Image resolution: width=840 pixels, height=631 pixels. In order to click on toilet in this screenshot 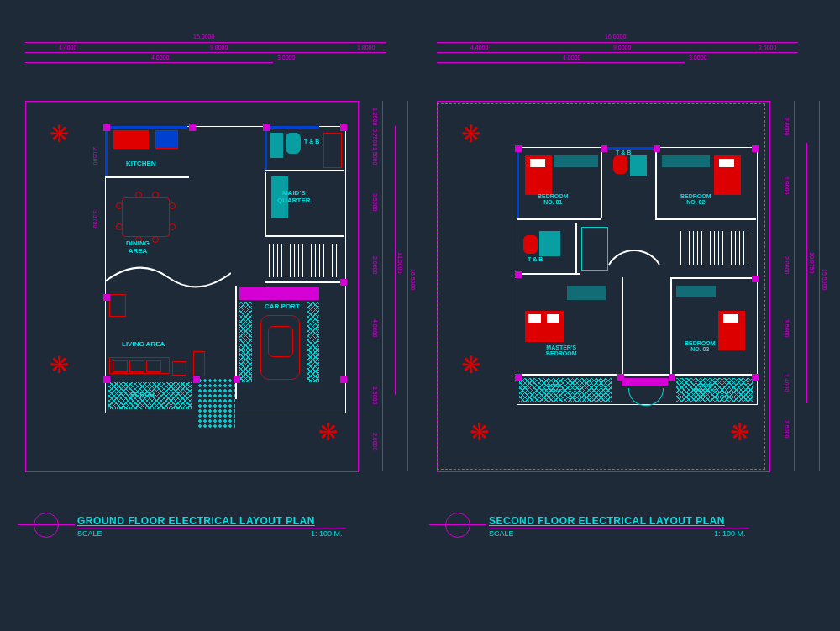, I will do `click(620, 165)`.